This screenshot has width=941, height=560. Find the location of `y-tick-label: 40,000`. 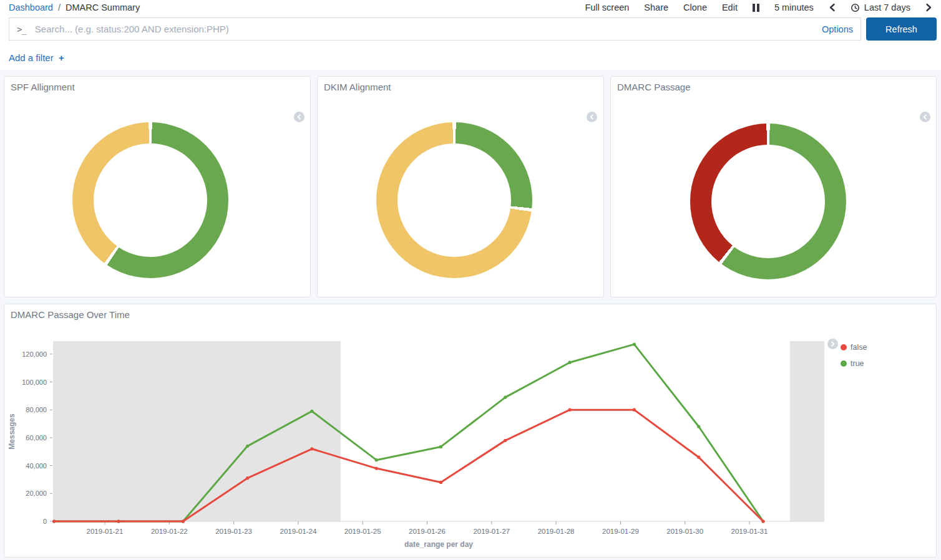

y-tick-label: 40,000 is located at coordinates (36, 466).